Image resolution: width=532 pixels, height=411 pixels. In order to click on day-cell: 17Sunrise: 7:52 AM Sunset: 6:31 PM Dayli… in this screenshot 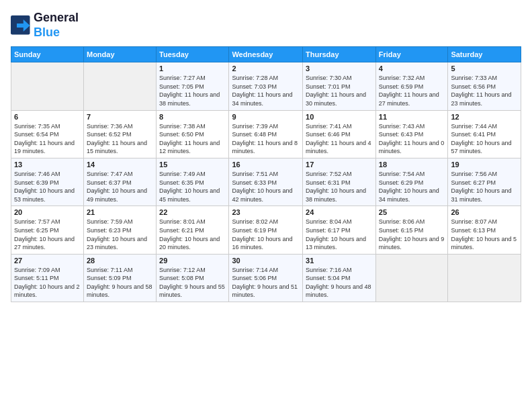, I will do `click(340, 181)`.